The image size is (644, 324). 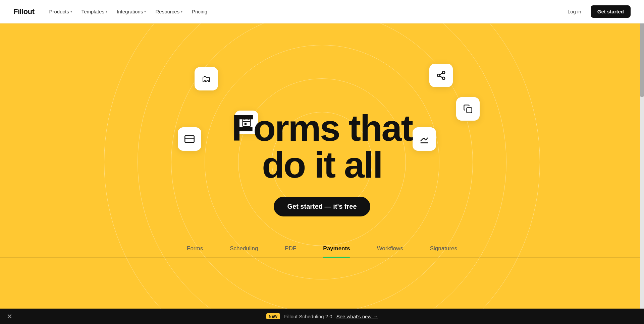 I want to click on card-icon, so click(x=190, y=139).